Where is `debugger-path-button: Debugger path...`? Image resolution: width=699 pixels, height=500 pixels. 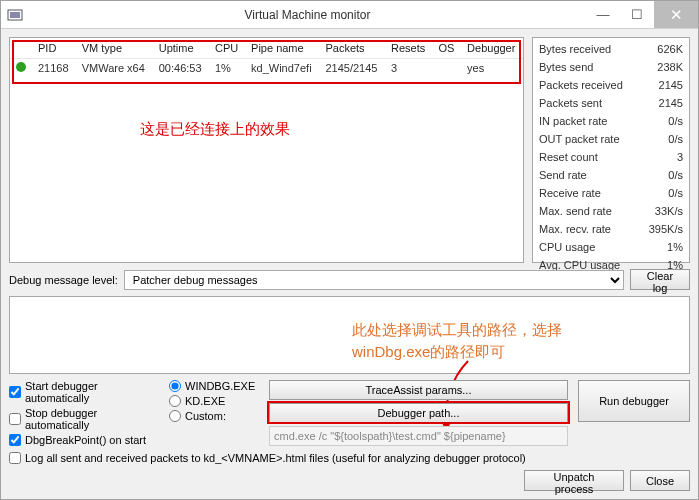 debugger-path-button: Debugger path... is located at coordinates (418, 413).